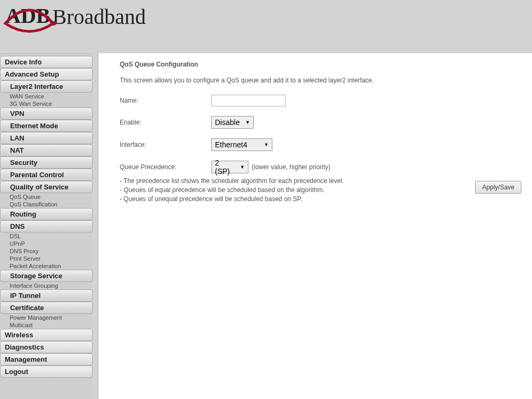 This screenshot has height=399, width=532. What do you see at coordinates (266, 27) in the screenshot?
I see `header-bar: ADB Broadband` at bounding box center [266, 27].